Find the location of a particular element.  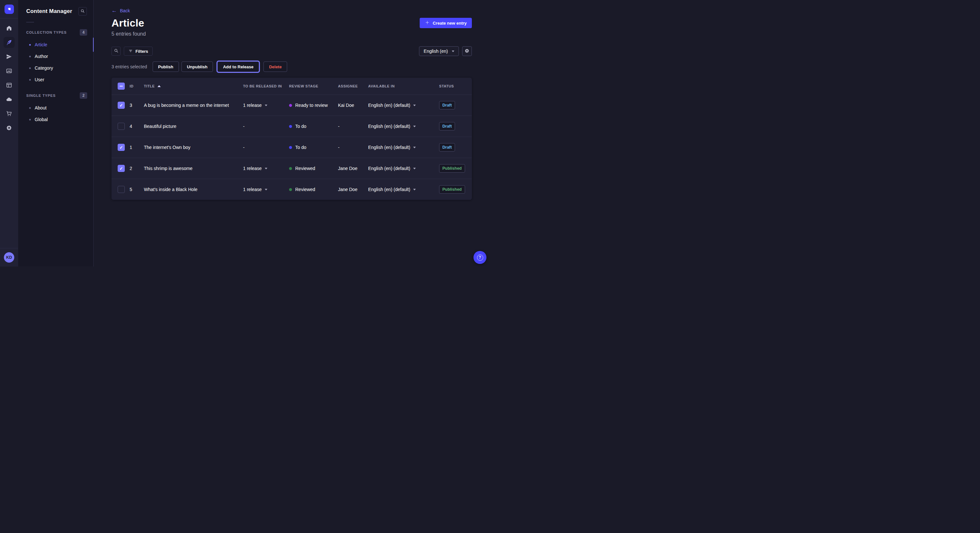

subnav-search-button is located at coordinates (83, 11).